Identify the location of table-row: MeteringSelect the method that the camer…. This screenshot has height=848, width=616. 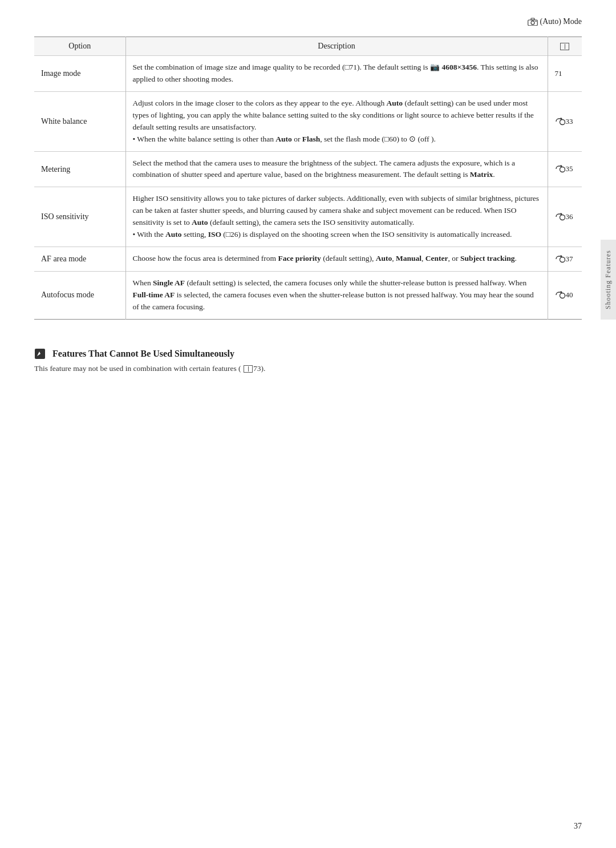
(308, 169).